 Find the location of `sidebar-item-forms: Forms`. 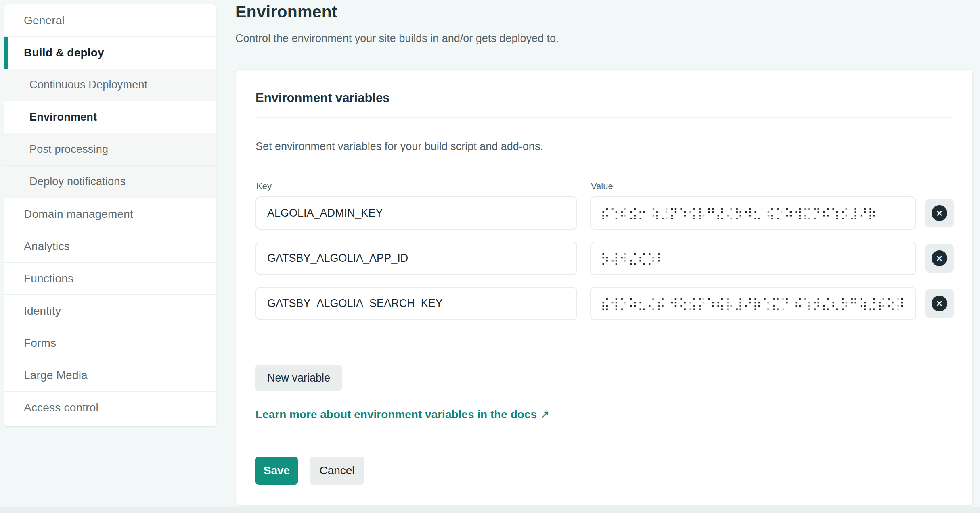

sidebar-item-forms: Forms is located at coordinates (110, 343).